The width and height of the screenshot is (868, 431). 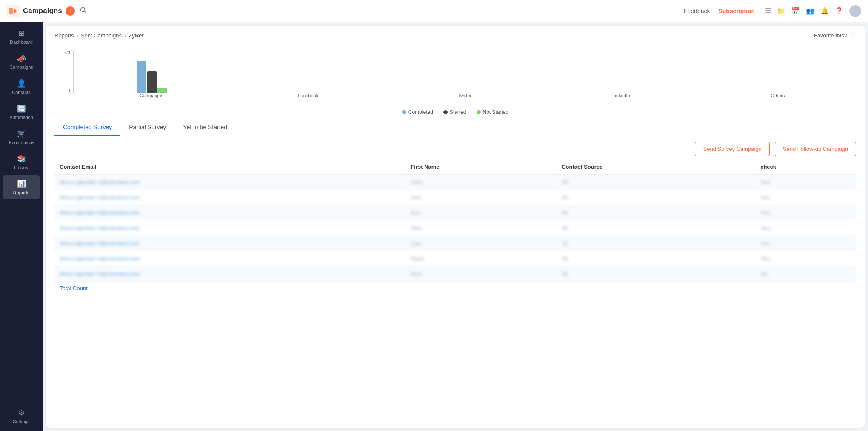 What do you see at coordinates (825, 11) in the screenshot?
I see `bell-icon: 🔔` at bounding box center [825, 11].